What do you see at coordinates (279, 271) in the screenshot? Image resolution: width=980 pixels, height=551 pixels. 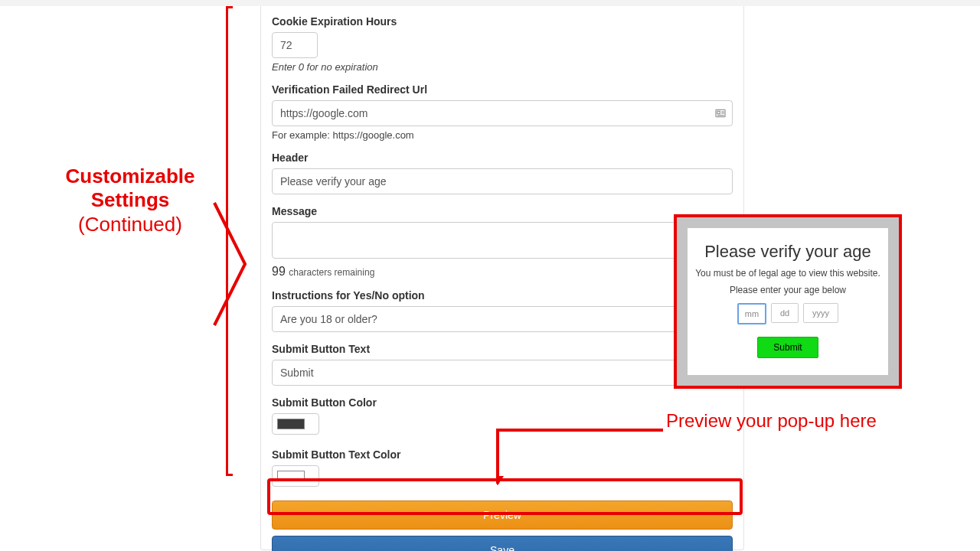 I see `message-remaining-num: 99` at bounding box center [279, 271].